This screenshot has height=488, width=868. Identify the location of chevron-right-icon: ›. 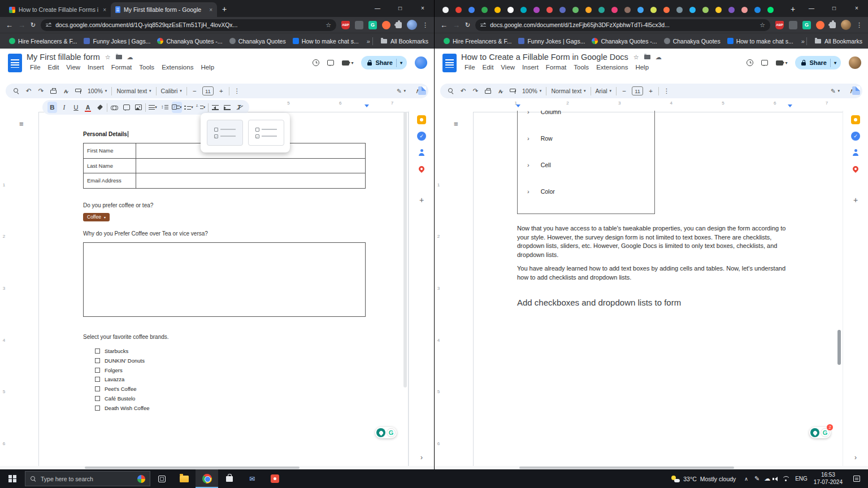
(528, 138).